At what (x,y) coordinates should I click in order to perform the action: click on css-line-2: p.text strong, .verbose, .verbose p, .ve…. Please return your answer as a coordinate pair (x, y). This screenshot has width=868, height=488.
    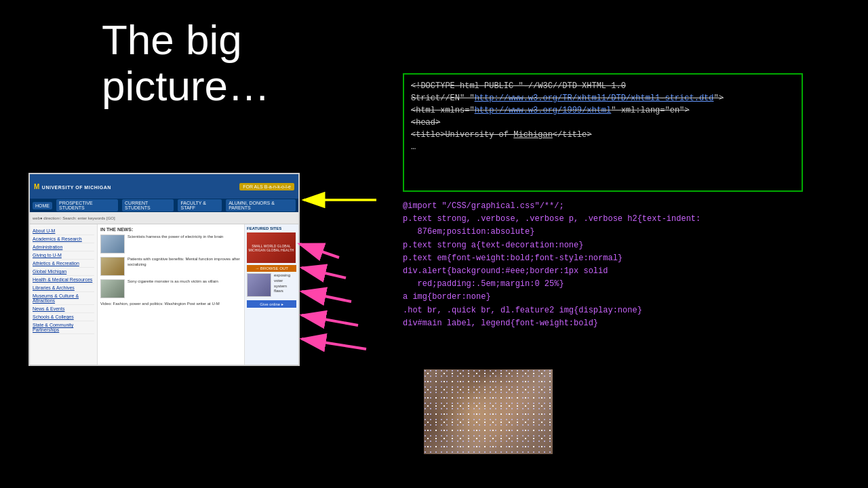
    Looking at the image, I should click on (603, 226).